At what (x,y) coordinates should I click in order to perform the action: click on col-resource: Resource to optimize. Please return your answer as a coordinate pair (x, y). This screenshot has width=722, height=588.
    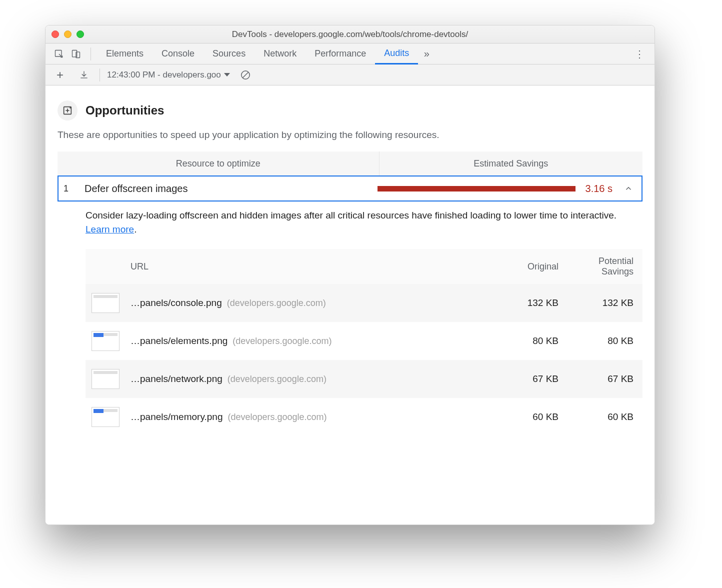
    Looking at the image, I should click on (218, 164).